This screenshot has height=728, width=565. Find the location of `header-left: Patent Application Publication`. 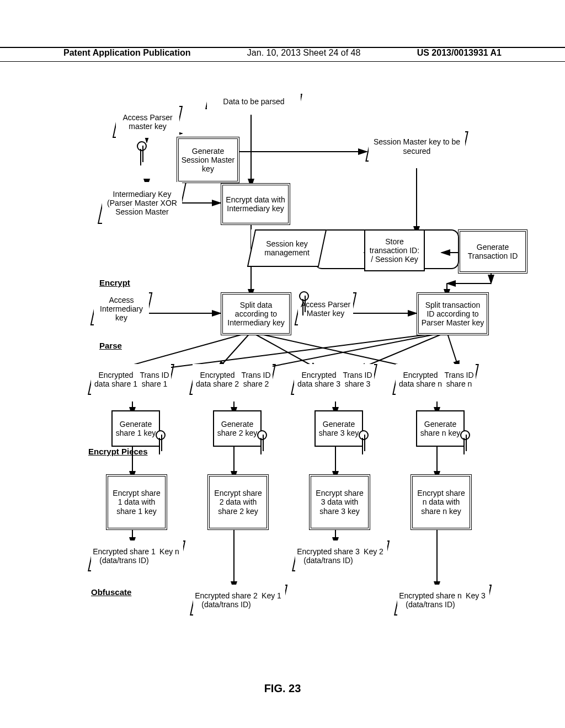

header-left: Patent Application Publication is located at coordinates (127, 53).